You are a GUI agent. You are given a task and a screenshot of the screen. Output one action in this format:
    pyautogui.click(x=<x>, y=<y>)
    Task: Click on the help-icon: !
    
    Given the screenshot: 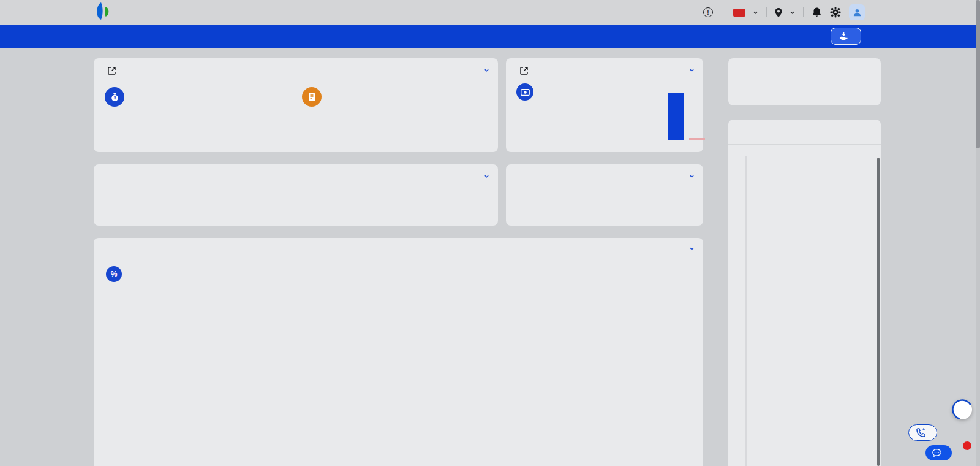 What is the action you would take?
    pyautogui.click(x=708, y=12)
    